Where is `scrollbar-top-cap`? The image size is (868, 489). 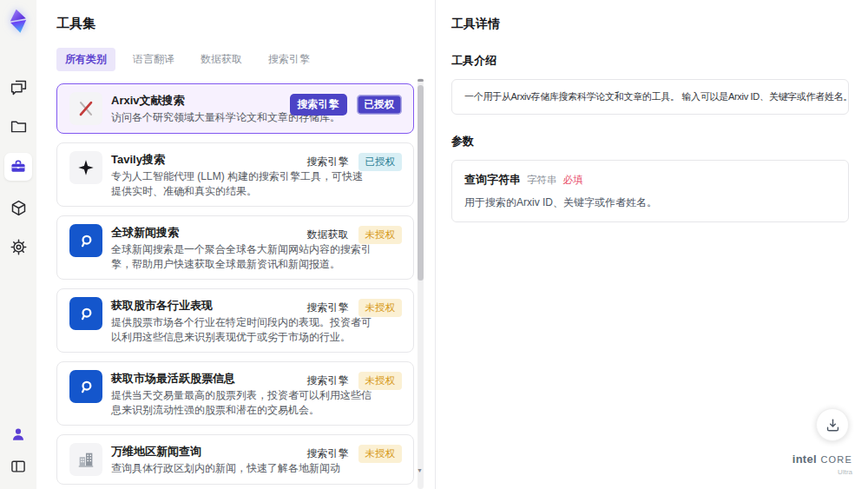 scrollbar-top-cap is located at coordinates (420, 80).